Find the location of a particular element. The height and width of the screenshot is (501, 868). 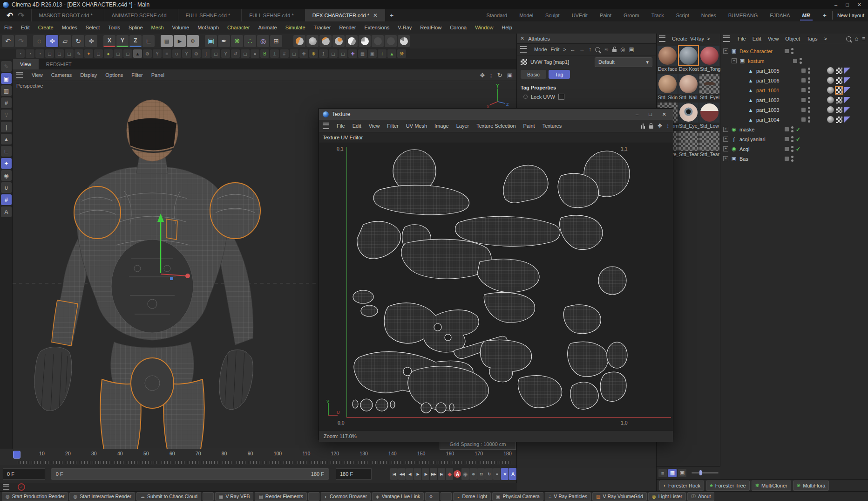

menu-item: Mesh is located at coordinates (157, 27).